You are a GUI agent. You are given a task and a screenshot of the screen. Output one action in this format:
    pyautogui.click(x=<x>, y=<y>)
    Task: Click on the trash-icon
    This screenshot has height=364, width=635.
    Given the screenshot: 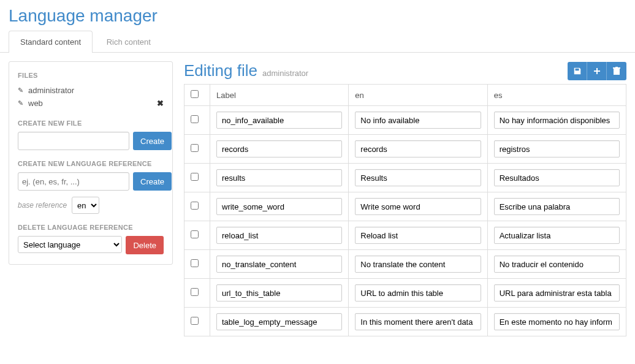 What is the action you would take?
    pyautogui.click(x=617, y=71)
    